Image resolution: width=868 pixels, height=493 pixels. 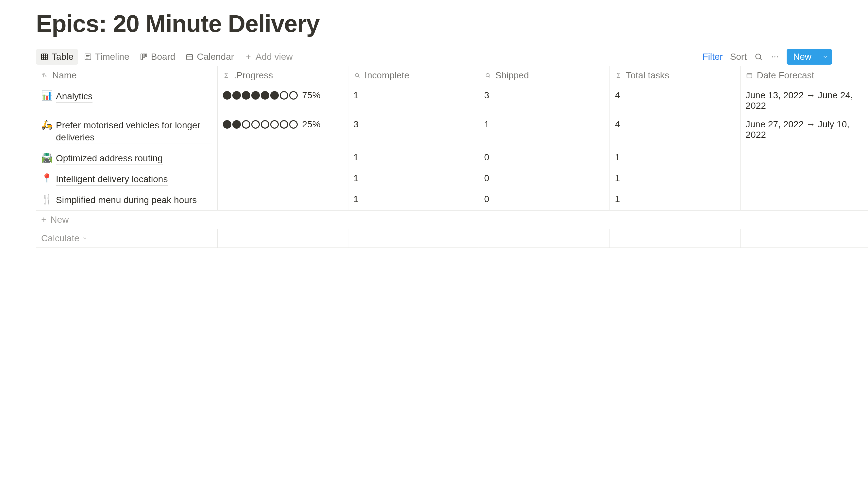 What do you see at coordinates (648, 75) in the screenshot?
I see `column-label: Total tasks` at bounding box center [648, 75].